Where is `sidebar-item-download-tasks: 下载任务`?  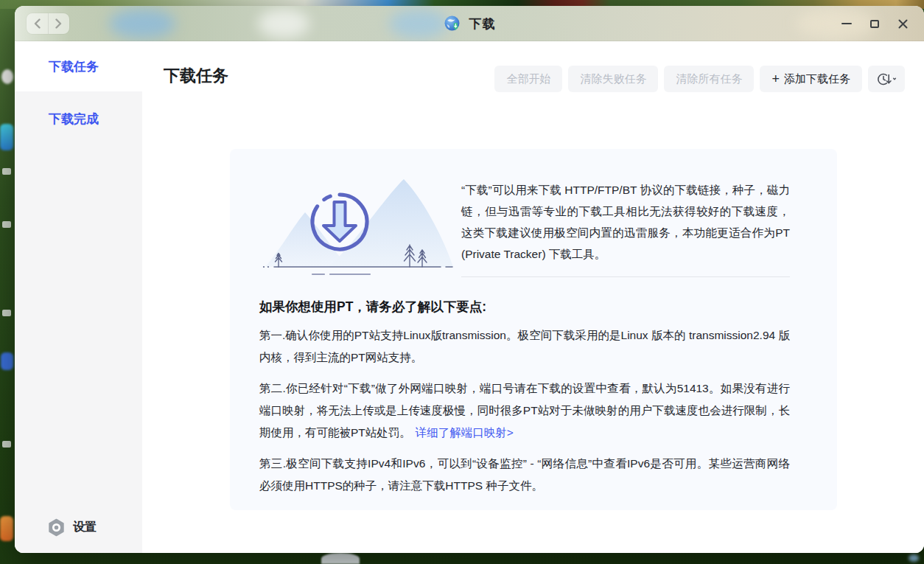
sidebar-item-download-tasks: 下载任务 is located at coordinates (78, 66).